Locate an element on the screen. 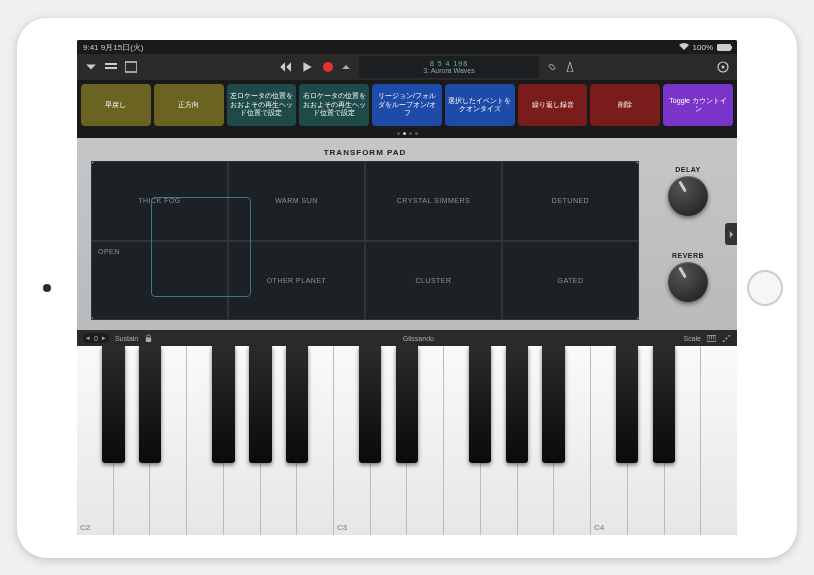  delay-knob-group: DELAY is located at coordinates (688, 191).